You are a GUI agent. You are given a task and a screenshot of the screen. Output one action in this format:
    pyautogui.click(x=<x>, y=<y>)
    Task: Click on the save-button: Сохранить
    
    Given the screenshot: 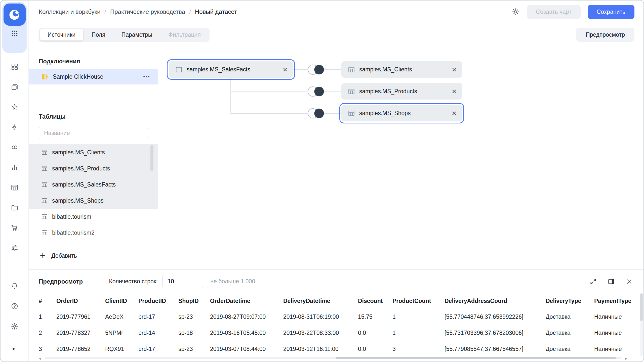 What is the action you would take?
    pyautogui.click(x=611, y=12)
    